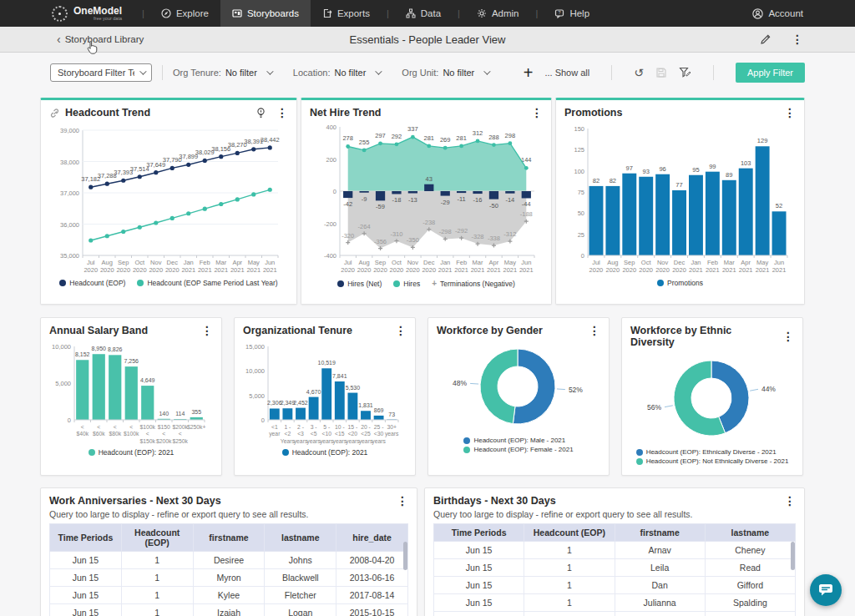 The height and width of the screenshot is (616, 855). Describe the element at coordinates (412, 200) in the screenshot. I see `svg-text: -13` at that location.